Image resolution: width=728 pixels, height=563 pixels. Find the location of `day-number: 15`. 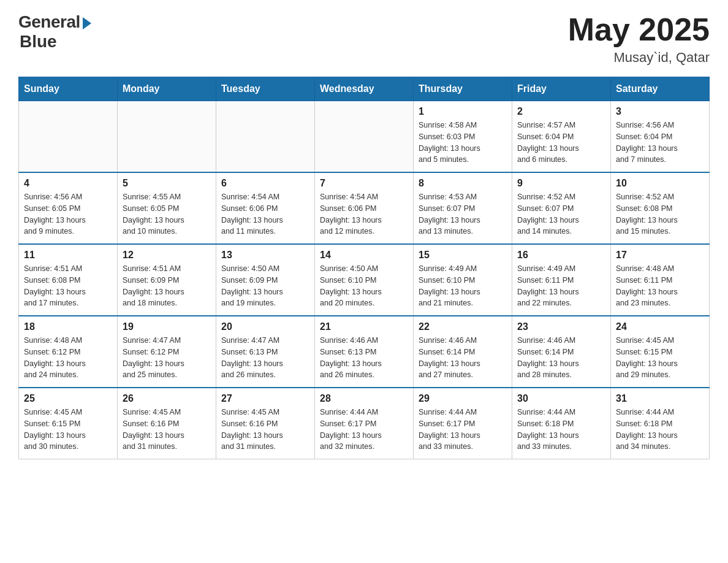

day-number: 15 is located at coordinates (463, 255).